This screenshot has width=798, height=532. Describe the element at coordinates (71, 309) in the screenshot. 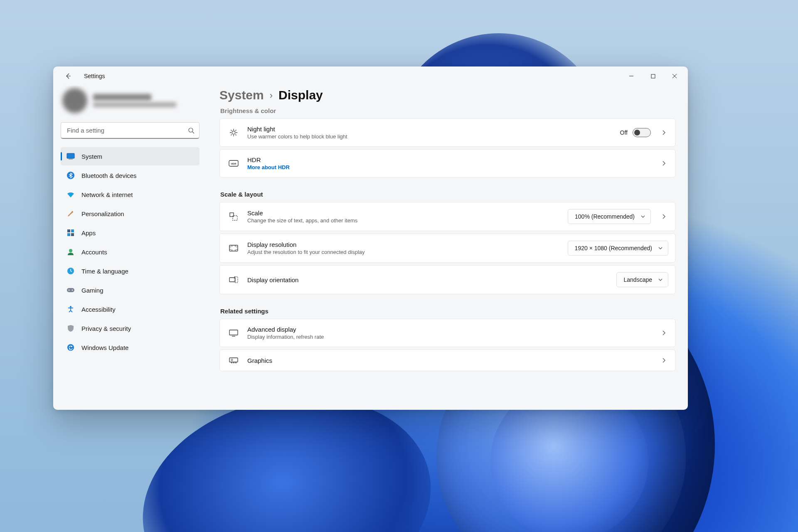

I see `accessibility-icon` at that location.